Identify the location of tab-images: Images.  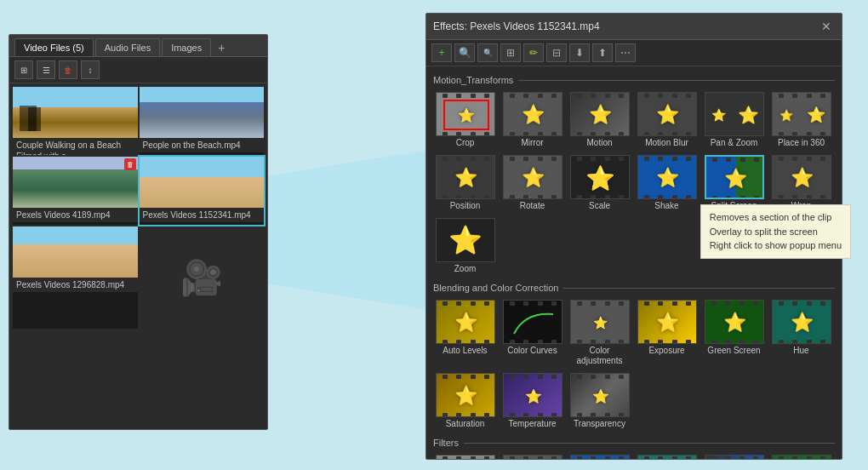
(186, 48).